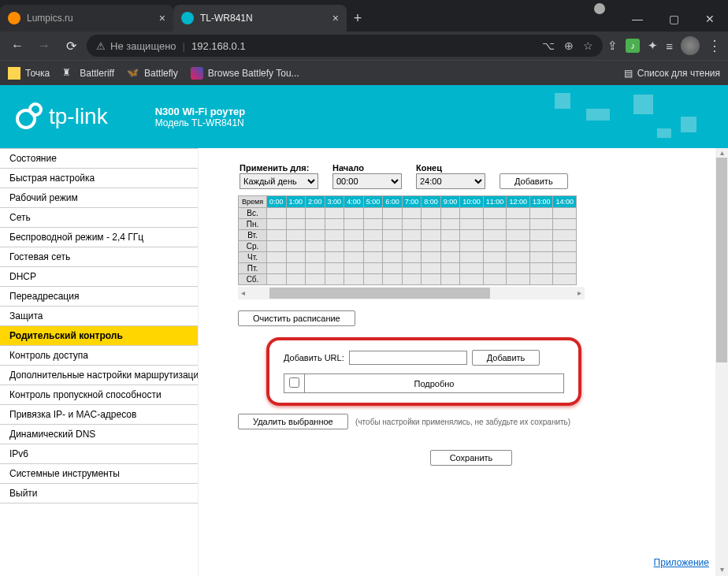 The height and width of the screenshot is (576, 728). What do you see at coordinates (380, 293) in the screenshot?
I see `scroll-thumb-h` at bounding box center [380, 293].